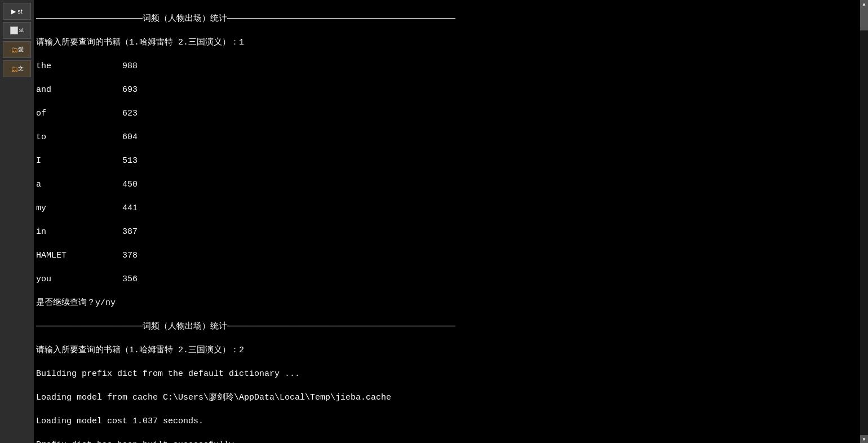 Image resolution: width=868 pixels, height=443 pixels. I want to click on separator-1: ─────────────────────词频（人物出场）统计─────────…, so click(451, 19).